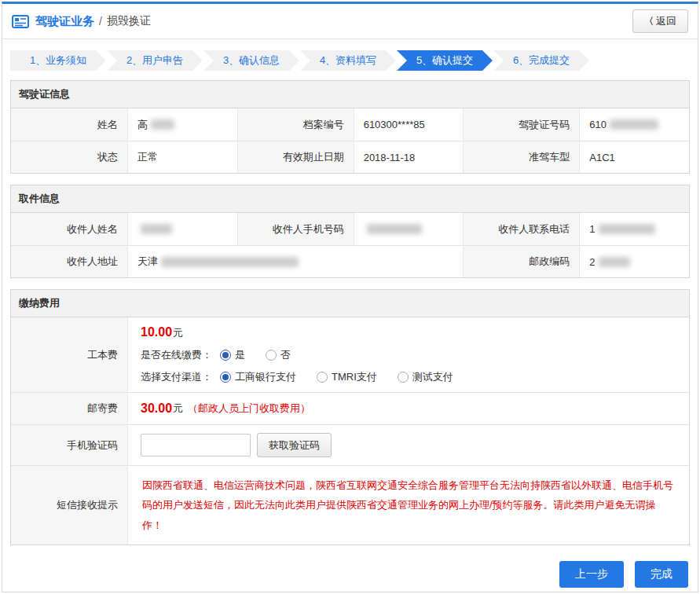  Describe the element at coordinates (58, 60) in the screenshot. I see `step-1-notice: 1、业务须知` at that location.